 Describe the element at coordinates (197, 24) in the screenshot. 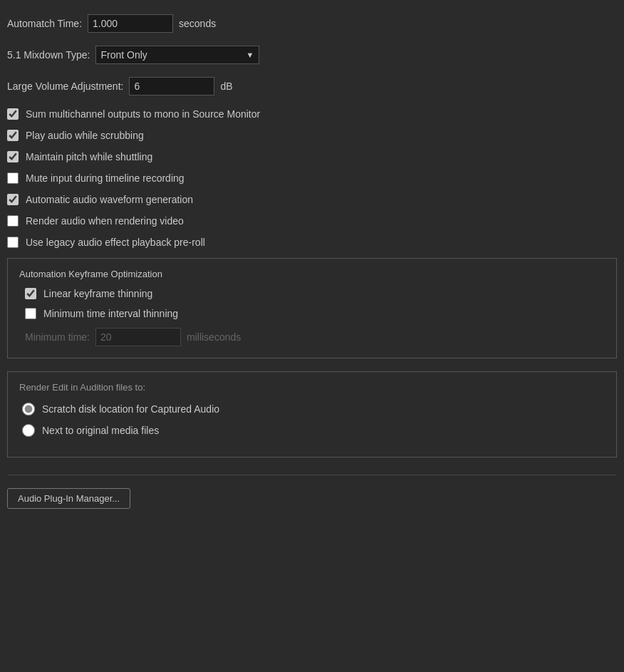

I see `automatch-unit: seconds` at that location.